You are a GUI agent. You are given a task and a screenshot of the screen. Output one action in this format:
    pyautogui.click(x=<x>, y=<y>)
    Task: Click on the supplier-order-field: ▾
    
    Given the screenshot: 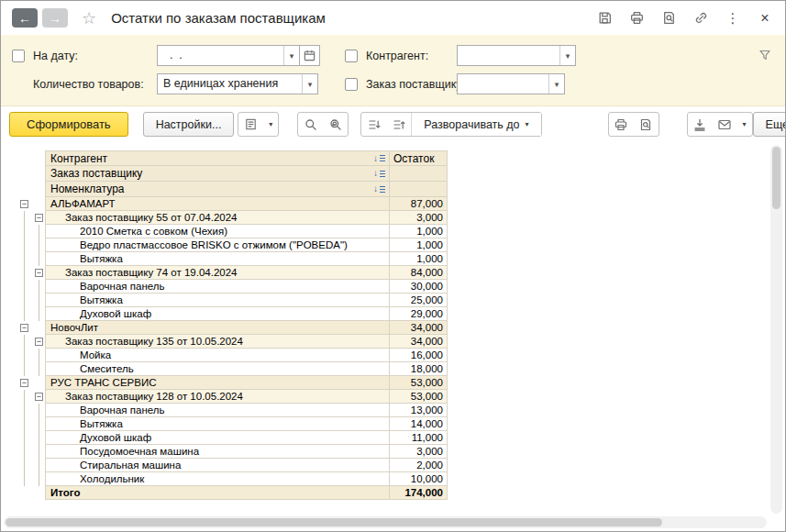 What is the action you would take?
    pyautogui.click(x=511, y=84)
    